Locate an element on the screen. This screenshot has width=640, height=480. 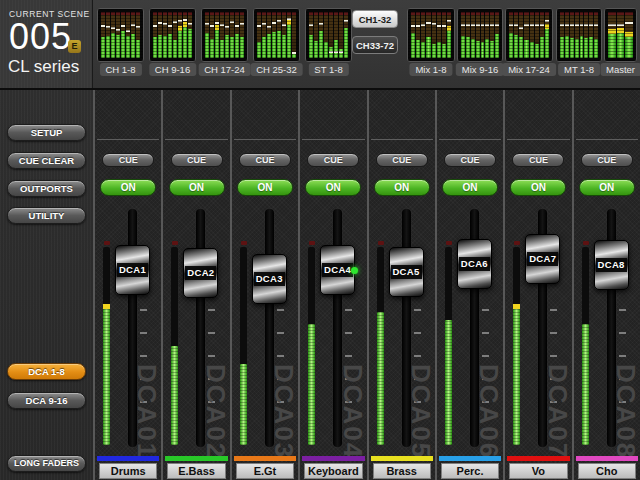
channel-strip-dca06: CUEONDCA06DCA6Perc. is located at coordinates (469, 285).